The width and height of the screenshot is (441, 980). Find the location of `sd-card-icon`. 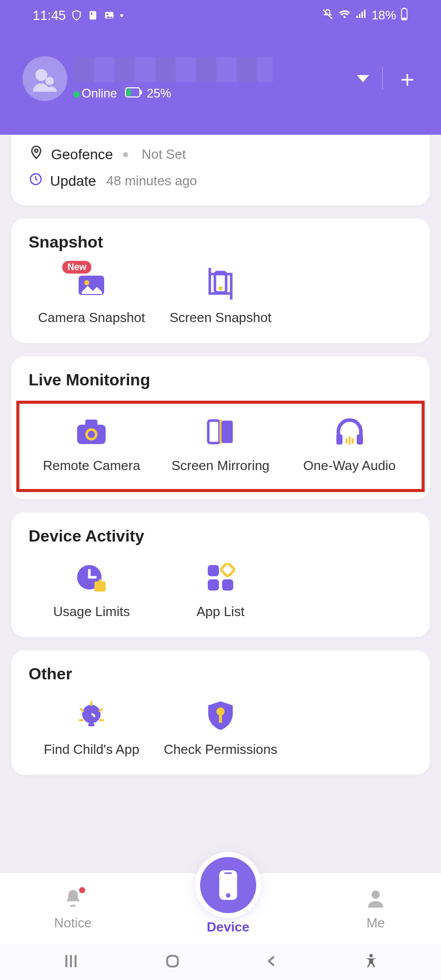

sd-card-icon is located at coordinates (93, 15).